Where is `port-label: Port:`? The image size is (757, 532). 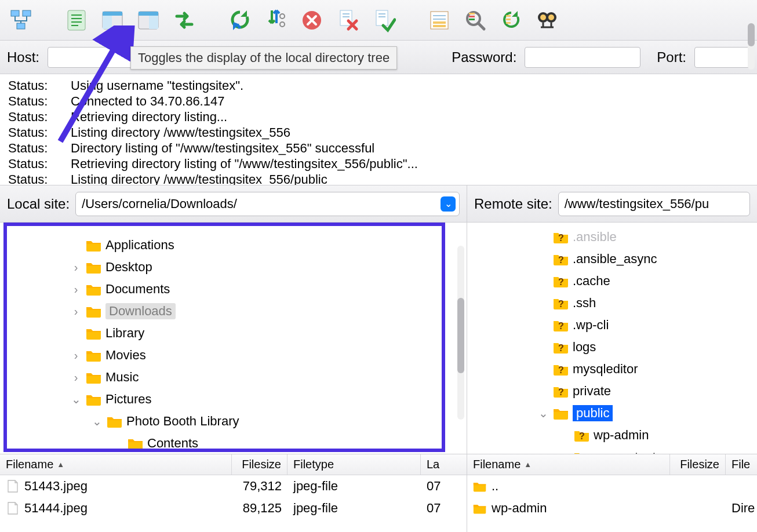 port-label: Port: is located at coordinates (671, 57).